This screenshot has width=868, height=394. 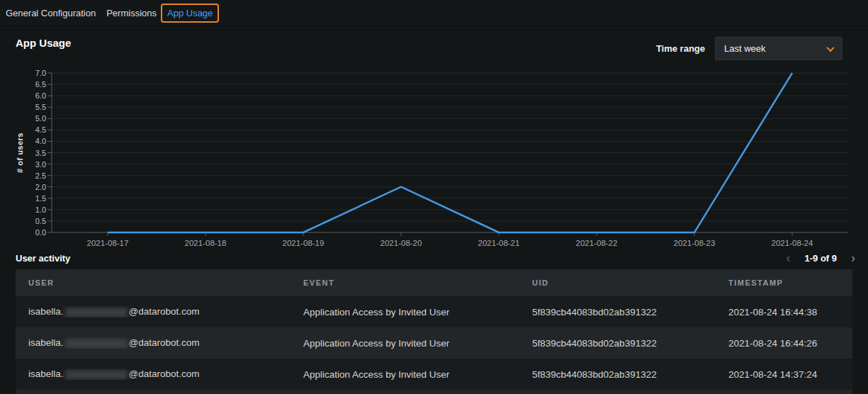 I want to click on pagination: ‹ 1-9 of 9 ›, so click(x=821, y=258).